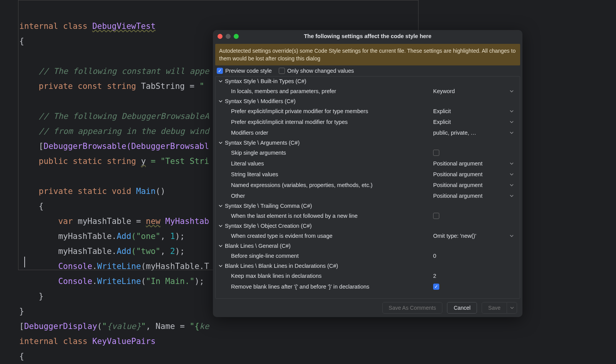 Image resolution: width=616 pixels, height=364 pixels. What do you see at coordinates (368, 196) in the screenshot?
I see `settings-row: OtherPositional argument` at bounding box center [368, 196].